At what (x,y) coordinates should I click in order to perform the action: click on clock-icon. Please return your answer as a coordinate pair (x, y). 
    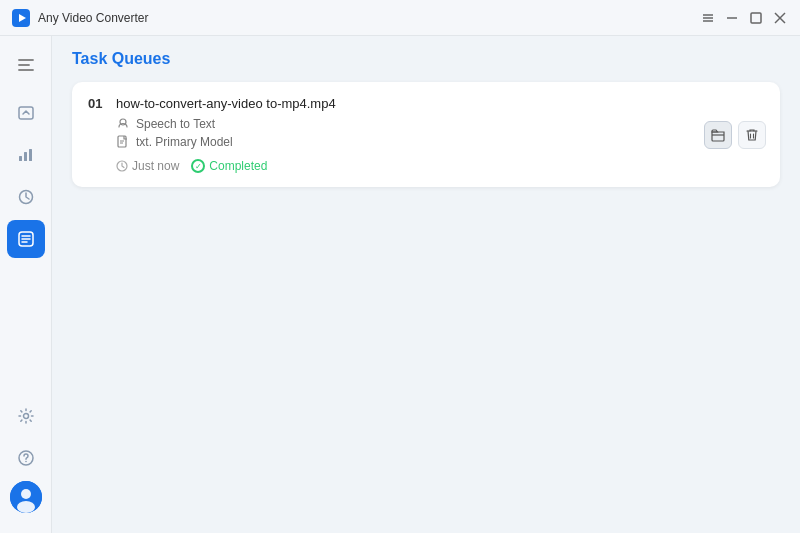
    Looking at the image, I should click on (122, 166).